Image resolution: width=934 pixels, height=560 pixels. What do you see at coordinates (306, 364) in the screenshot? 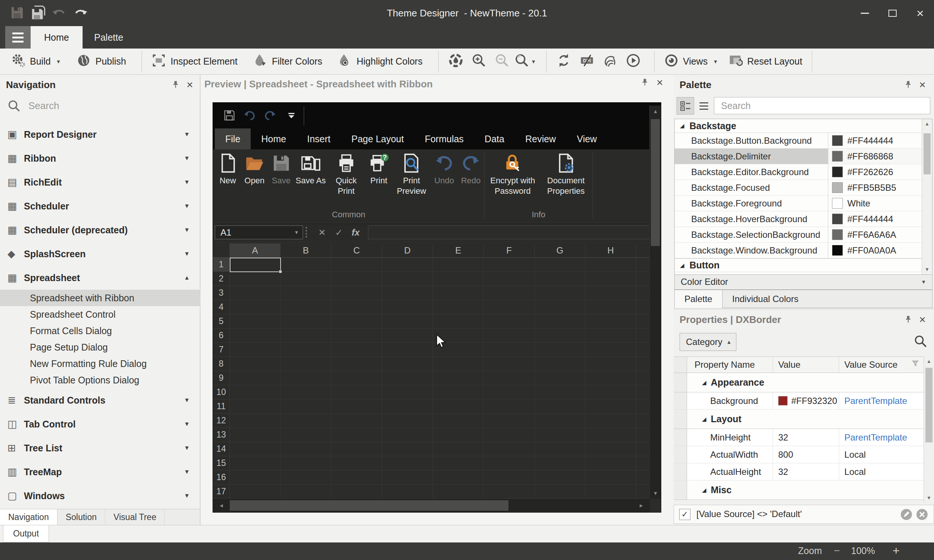
I see `cell-b8` at bounding box center [306, 364].